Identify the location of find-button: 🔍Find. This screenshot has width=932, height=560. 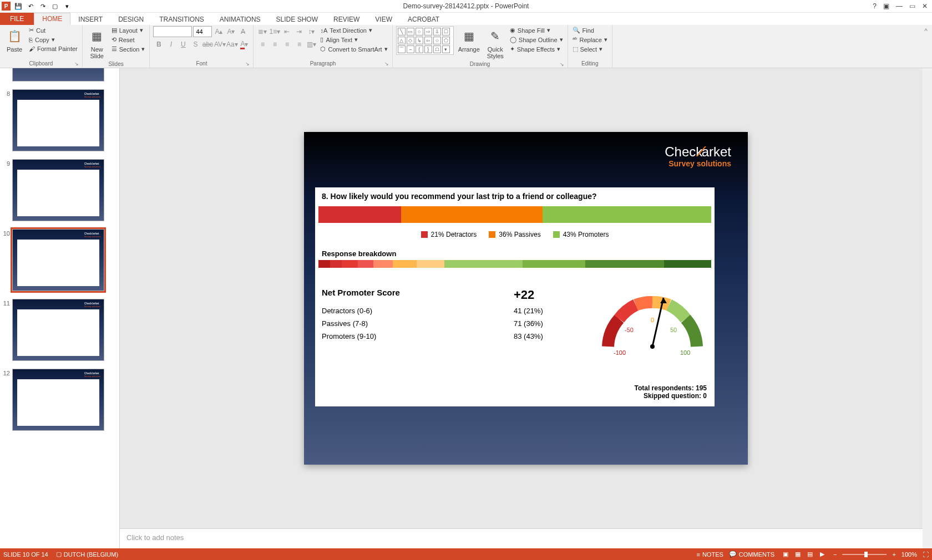
(590, 30).